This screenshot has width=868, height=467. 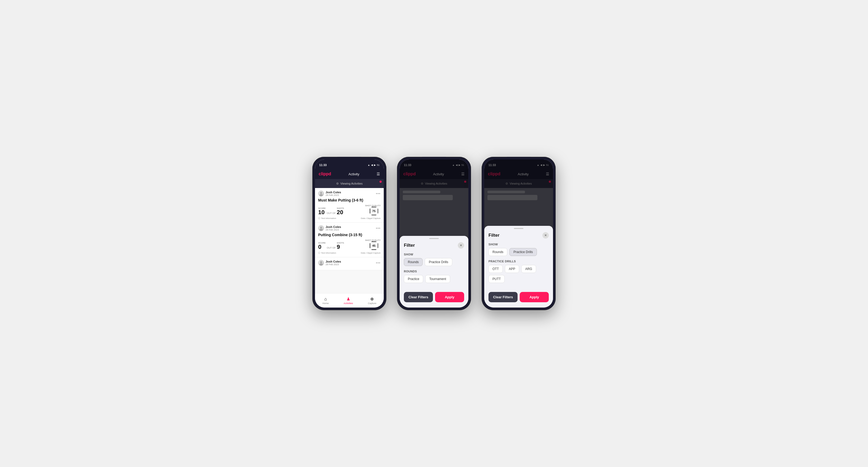 What do you see at coordinates (348, 303) in the screenshot?
I see `nav-activities-label: Activities` at bounding box center [348, 303].